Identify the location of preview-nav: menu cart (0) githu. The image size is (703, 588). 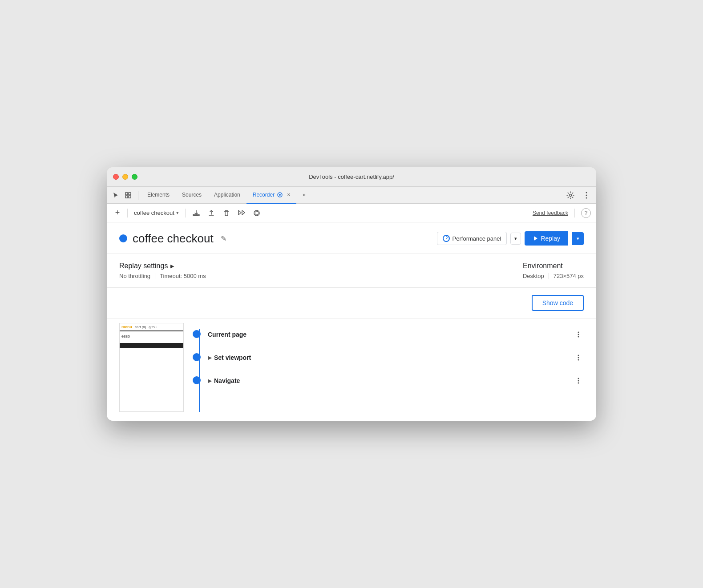
(151, 327).